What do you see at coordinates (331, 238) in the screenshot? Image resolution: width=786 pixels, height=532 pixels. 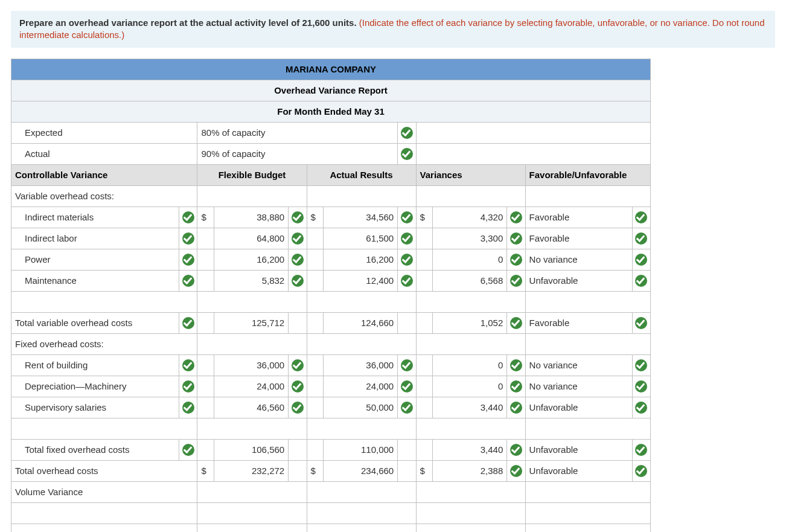 I see `row-indirect-labor: Indirect labor 64,800 61,500 3,300 Favor…` at bounding box center [331, 238].